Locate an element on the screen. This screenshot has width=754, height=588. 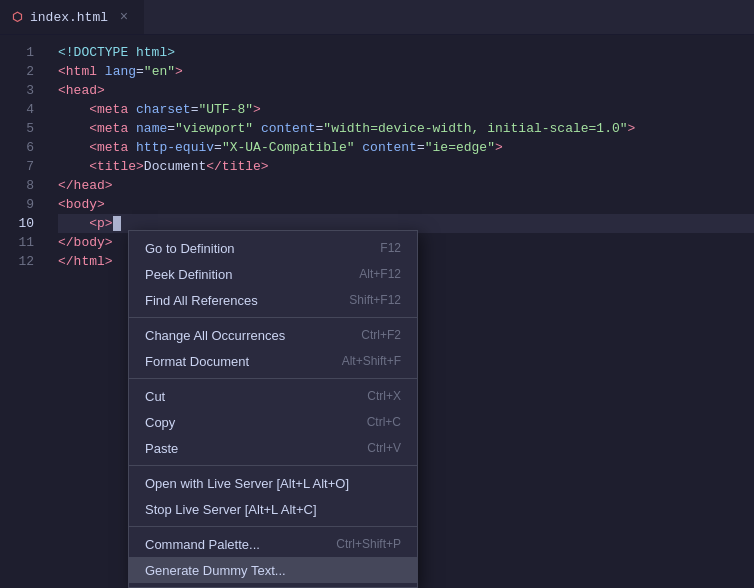
menu-shortcut-format-doc: Alt+Shift+F is located at coordinates (372, 361).